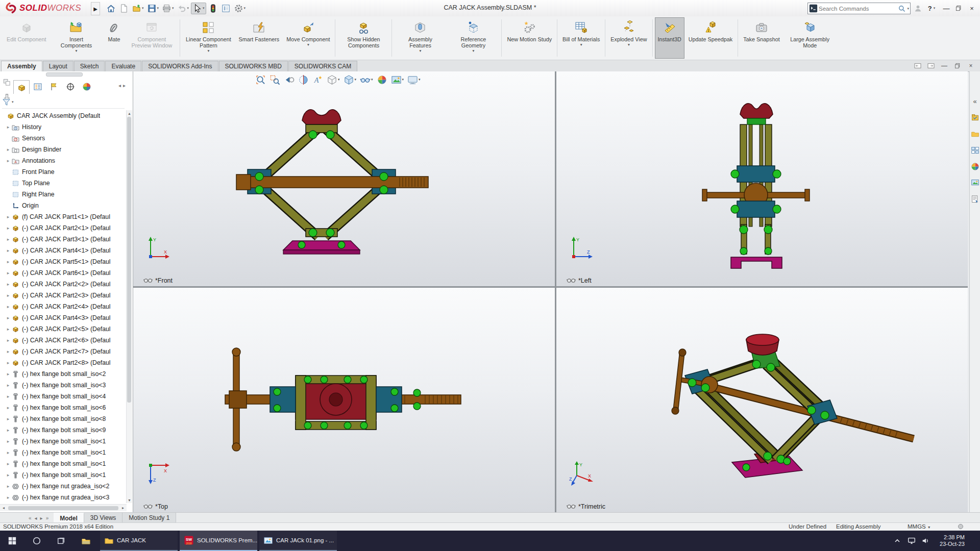  I want to click on tab-feature-manager, so click(21, 87).